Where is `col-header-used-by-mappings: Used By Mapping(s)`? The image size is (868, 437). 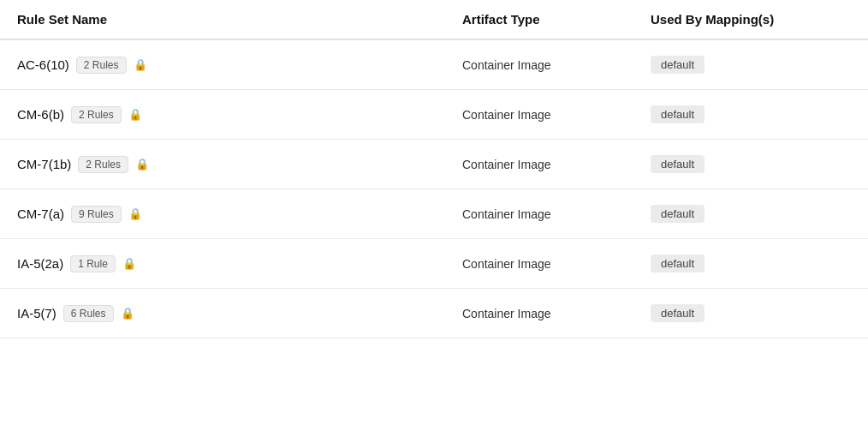
col-header-used-by-mappings: Used By Mapping(s) is located at coordinates (759, 19).